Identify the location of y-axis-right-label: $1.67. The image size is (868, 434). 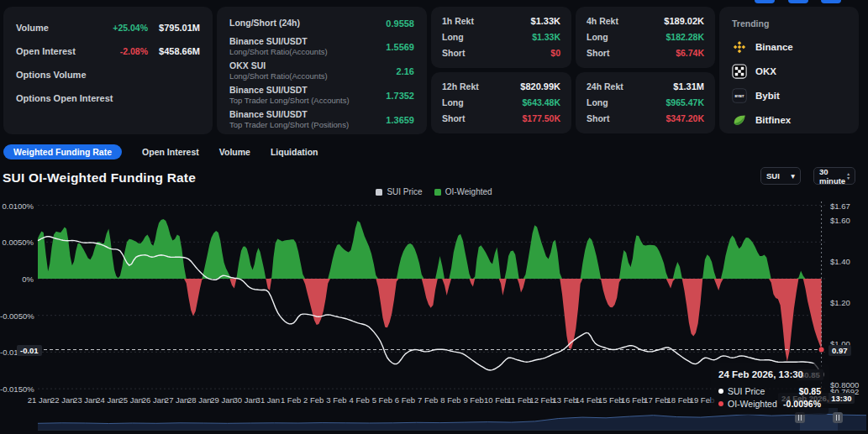
(840, 207).